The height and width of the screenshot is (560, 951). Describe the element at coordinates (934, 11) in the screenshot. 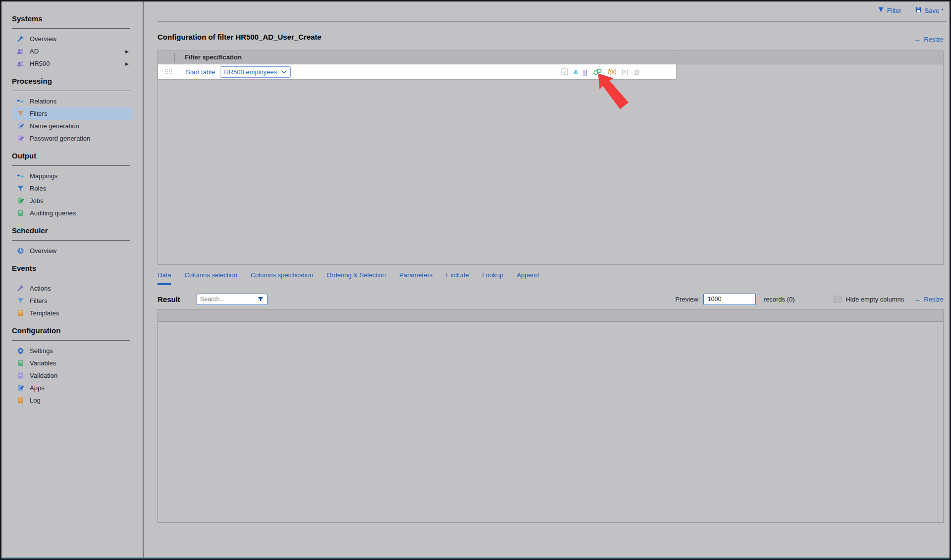

I see `save-button-label: Save *` at that location.